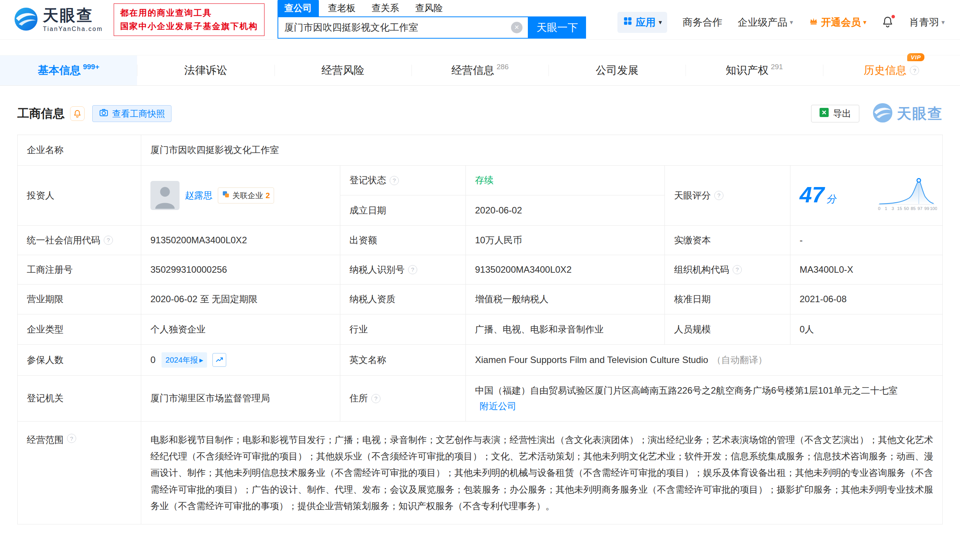 Image resolution: width=960 pixels, height=560 pixels. What do you see at coordinates (557, 28) in the screenshot?
I see `search-button: 天眼一下` at bounding box center [557, 28].